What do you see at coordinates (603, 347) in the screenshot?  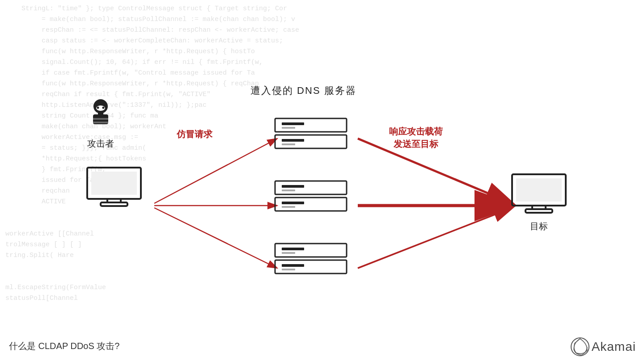 I see `akamai-logo: Akamai` at bounding box center [603, 347].